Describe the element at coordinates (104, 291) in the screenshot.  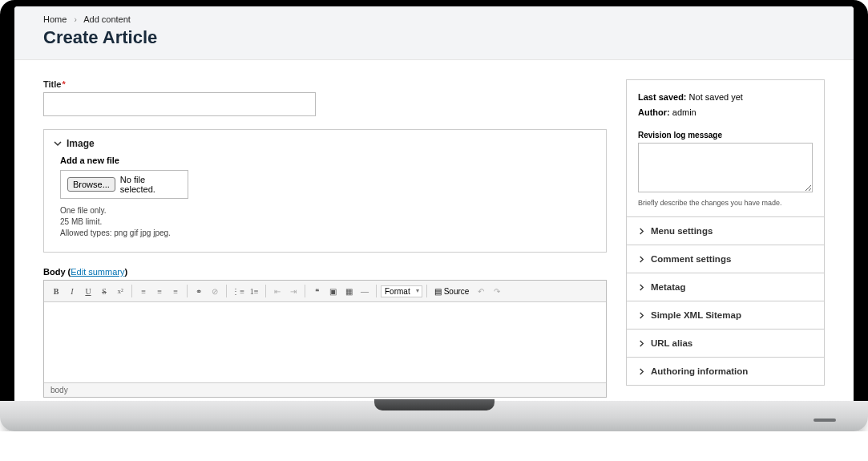
I see `strike-icon: S` at that location.